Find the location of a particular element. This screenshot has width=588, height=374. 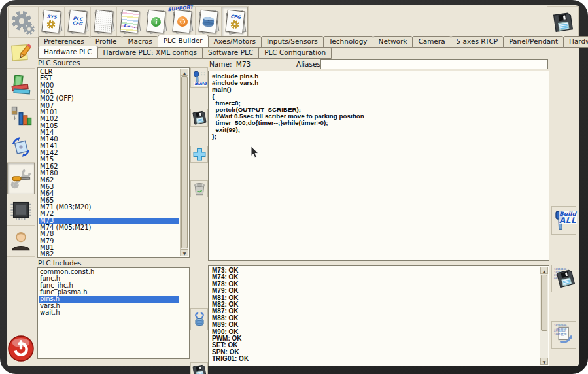

toolbar-button-support: SUPPORT is located at coordinates (182, 22).